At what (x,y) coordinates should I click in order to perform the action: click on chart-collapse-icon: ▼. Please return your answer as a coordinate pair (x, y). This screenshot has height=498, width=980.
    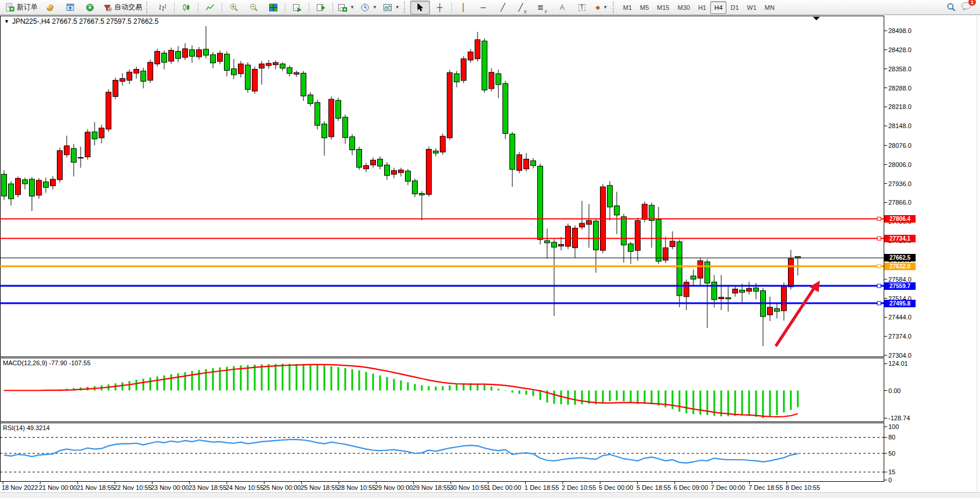
    Looking at the image, I should click on (7, 21).